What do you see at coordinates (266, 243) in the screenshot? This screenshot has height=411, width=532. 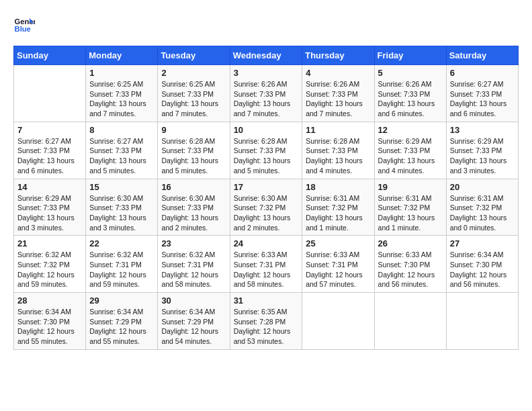 I see `day-number: 24` at bounding box center [266, 243].